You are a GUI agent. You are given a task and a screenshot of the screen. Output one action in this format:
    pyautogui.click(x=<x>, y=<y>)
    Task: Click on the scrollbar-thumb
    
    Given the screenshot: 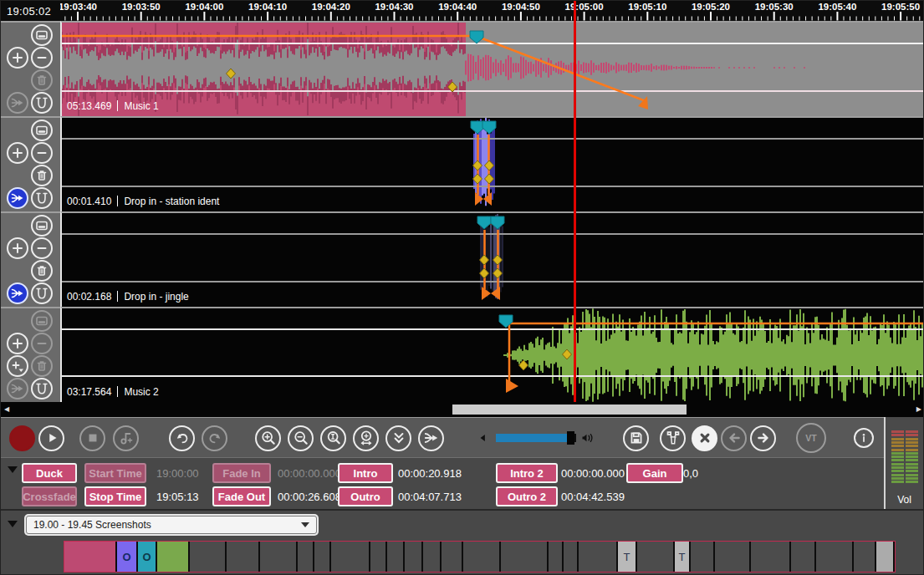 What is the action you would take?
    pyautogui.click(x=569, y=410)
    